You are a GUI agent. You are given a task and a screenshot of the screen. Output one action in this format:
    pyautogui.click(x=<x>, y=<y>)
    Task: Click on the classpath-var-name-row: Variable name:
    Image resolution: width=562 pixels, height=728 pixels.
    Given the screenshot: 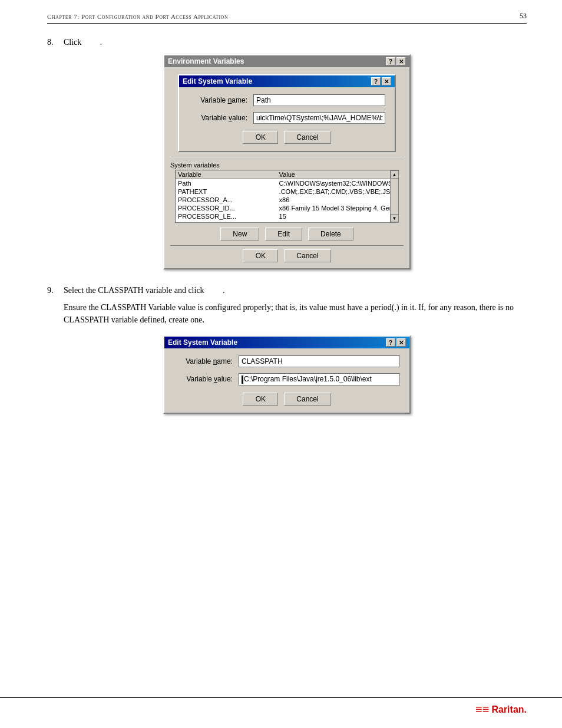 What is the action you would take?
    pyautogui.click(x=287, y=361)
    